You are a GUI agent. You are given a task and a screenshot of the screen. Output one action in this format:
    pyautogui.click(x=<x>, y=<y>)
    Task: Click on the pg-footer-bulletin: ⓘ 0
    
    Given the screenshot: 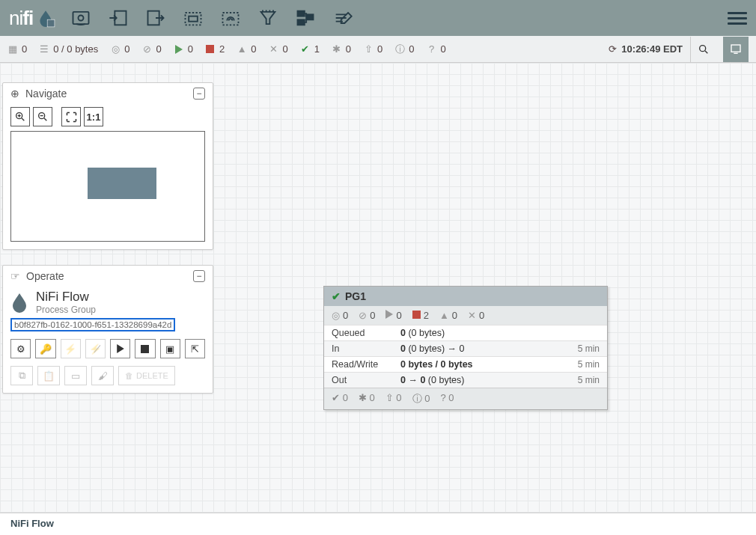 What is the action you would take?
    pyautogui.click(x=421, y=399)
    